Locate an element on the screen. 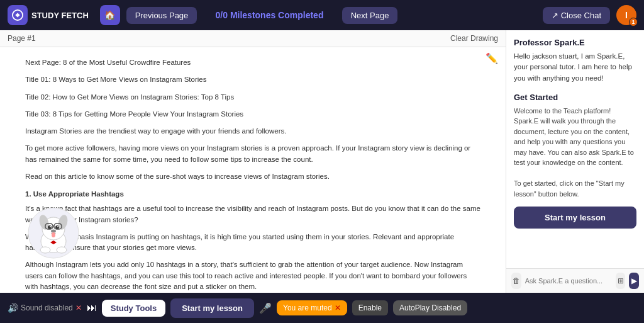 This screenshot has height=323, width=644. send-button: ▶ is located at coordinates (634, 281).